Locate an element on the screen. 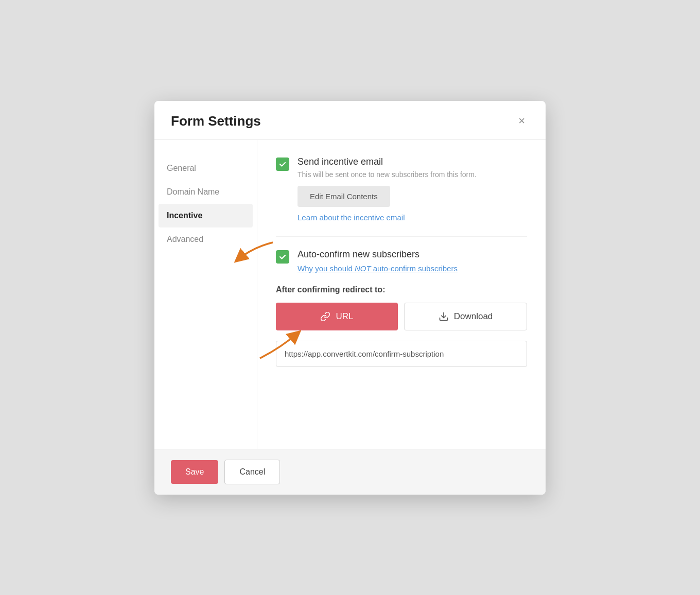 This screenshot has height=595, width=700. auto-confirm-row: Auto-confirm new subscribers Why you sho… is located at coordinates (401, 261).